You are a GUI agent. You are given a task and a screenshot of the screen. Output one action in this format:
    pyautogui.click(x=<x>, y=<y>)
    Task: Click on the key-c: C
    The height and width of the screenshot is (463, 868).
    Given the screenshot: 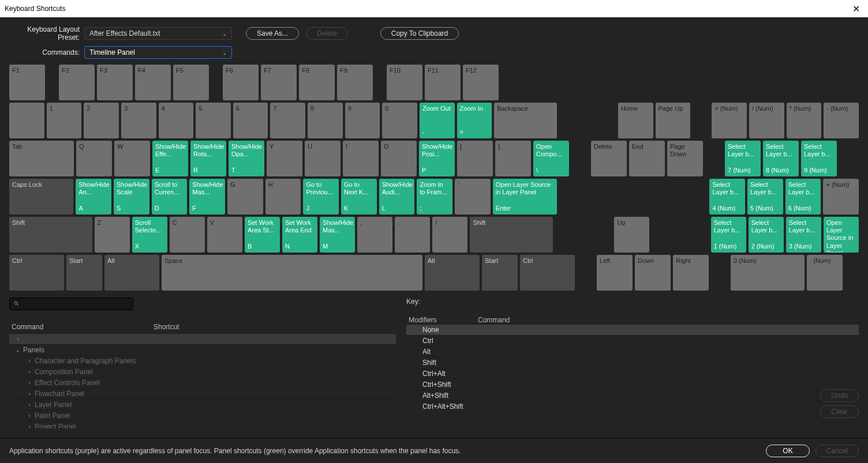 What is the action you would take?
    pyautogui.click(x=187, y=235)
    